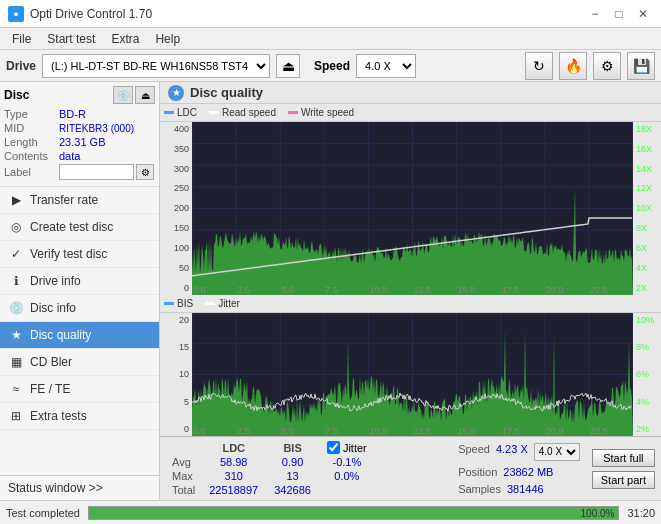  Describe the element at coordinates (145, 95) in the screenshot. I see `disc-icon-2: ⏏` at that location.